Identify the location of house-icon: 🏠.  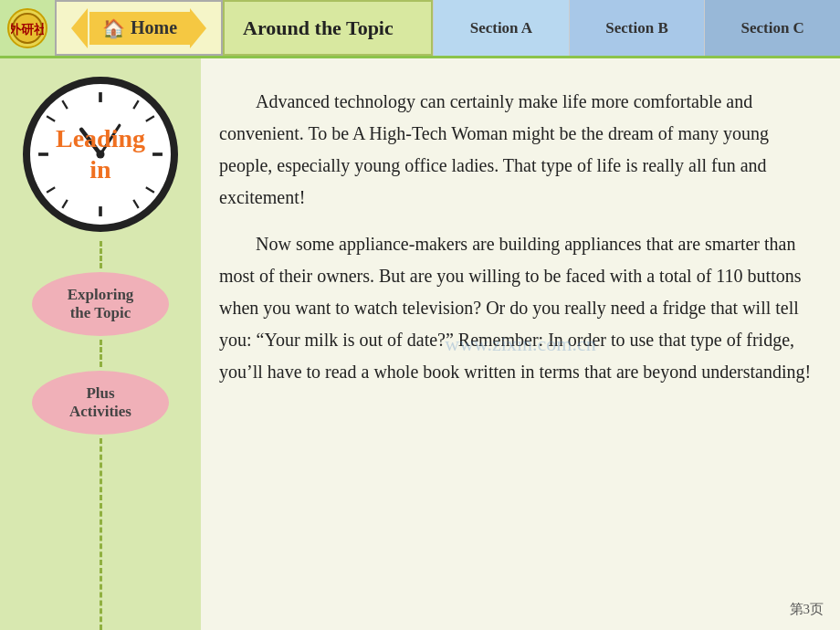
(113, 28).